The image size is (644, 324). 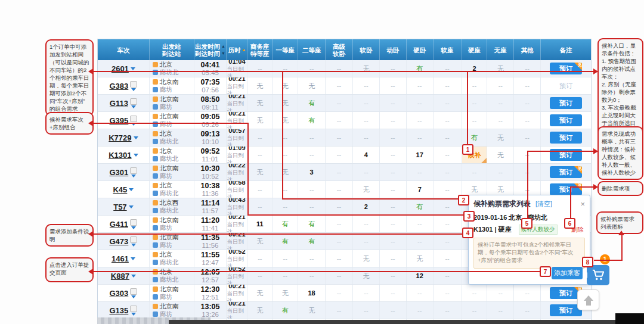 What do you see at coordinates (169, 262) in the screenshot?
I see `arrival-station: 廊坊北` at bounding box center [169, 262].